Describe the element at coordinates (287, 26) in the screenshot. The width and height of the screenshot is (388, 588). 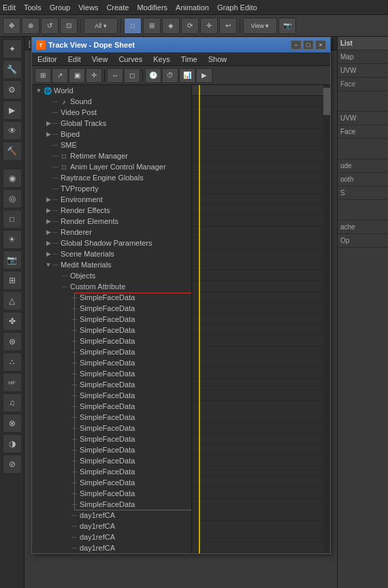
I see `camera-btn: 📷` at that location.